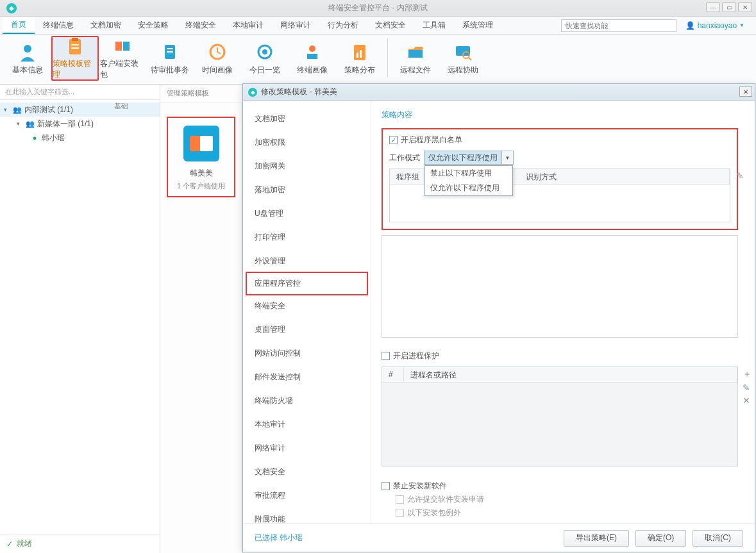 The width and height of the screenshot is (756, 553). What do you see at coordinates (463, 158) in the screenshot?
I see `work-mode-value: 仅允许以下程序使用` at bounding box center [463, 158].